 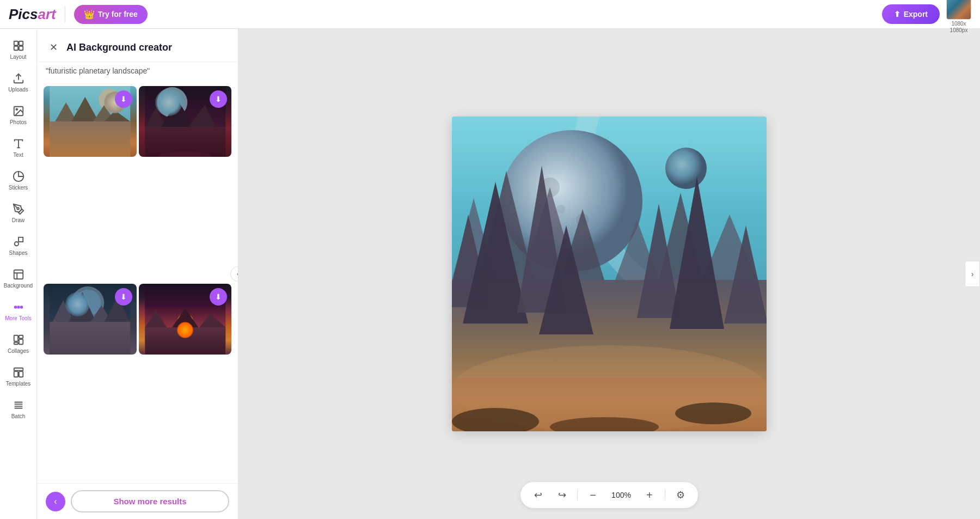 I want to click on header-divider, so click(x=65, y=14).